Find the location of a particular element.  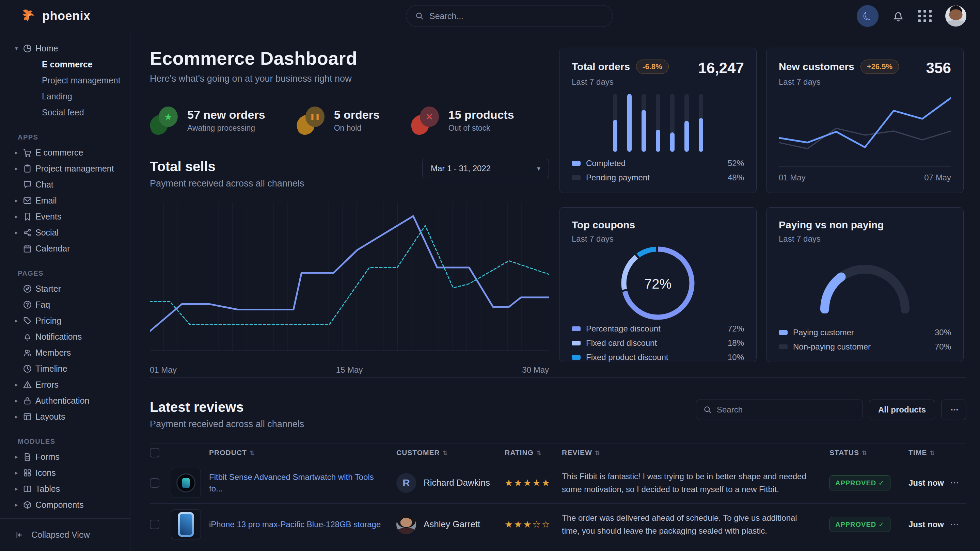

select-all-checkbox is located at coordinates (154, 453).